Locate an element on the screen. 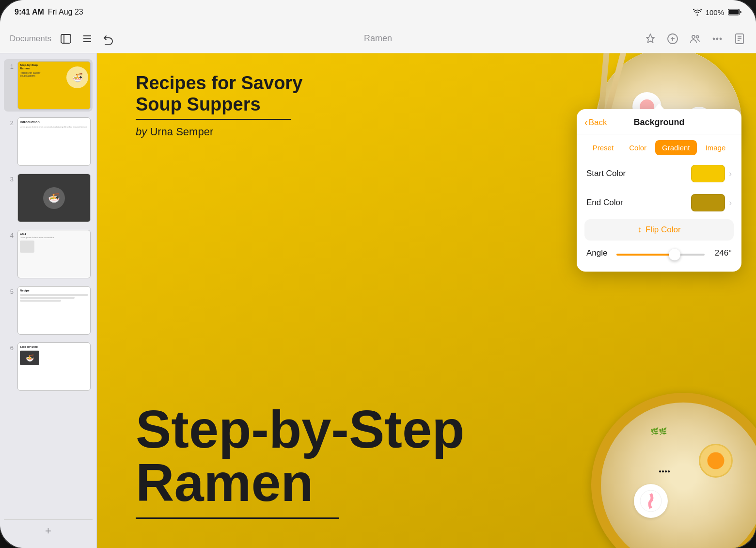 The height and width of the screenshot is (548, 756). slide-number-5: 5 is located at coordinates (10, 292).